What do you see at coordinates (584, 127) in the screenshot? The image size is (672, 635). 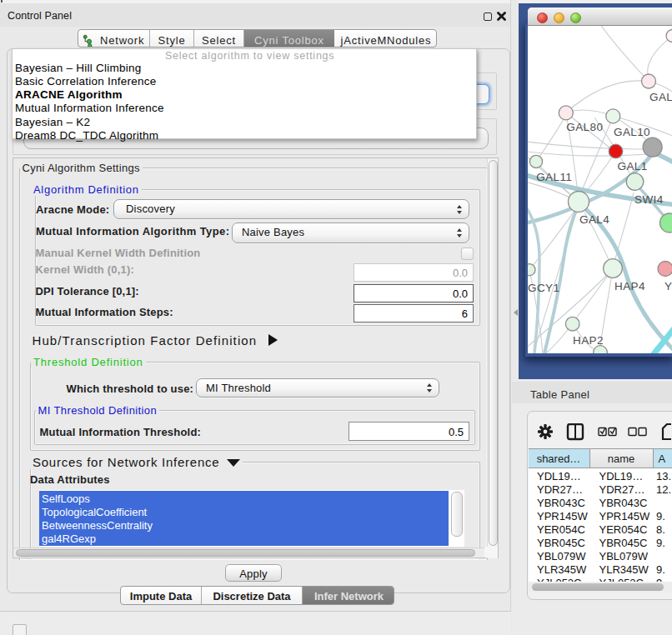 I see `svg-text: GAL80` at bounding box center [584, 127].